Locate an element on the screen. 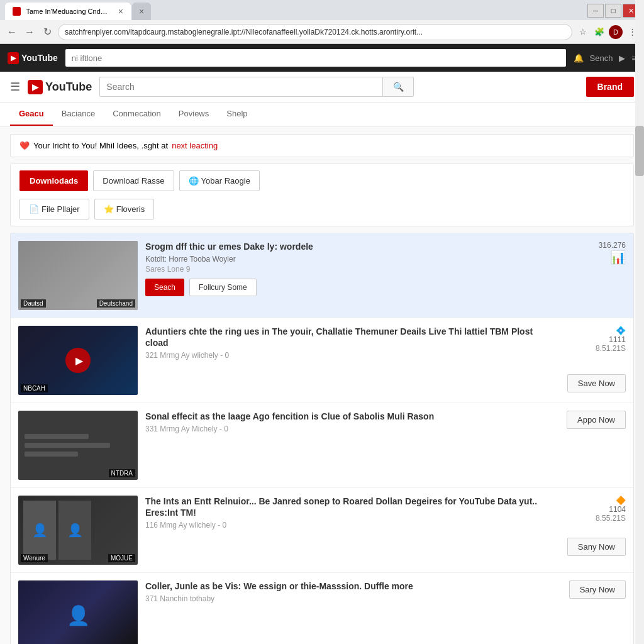 The width and height of the screenshot is (644, 644). action-buttons-bar: Downlodads Download Rasse 🌐 Yobar Raogie… is located at coordinates (322, 195).